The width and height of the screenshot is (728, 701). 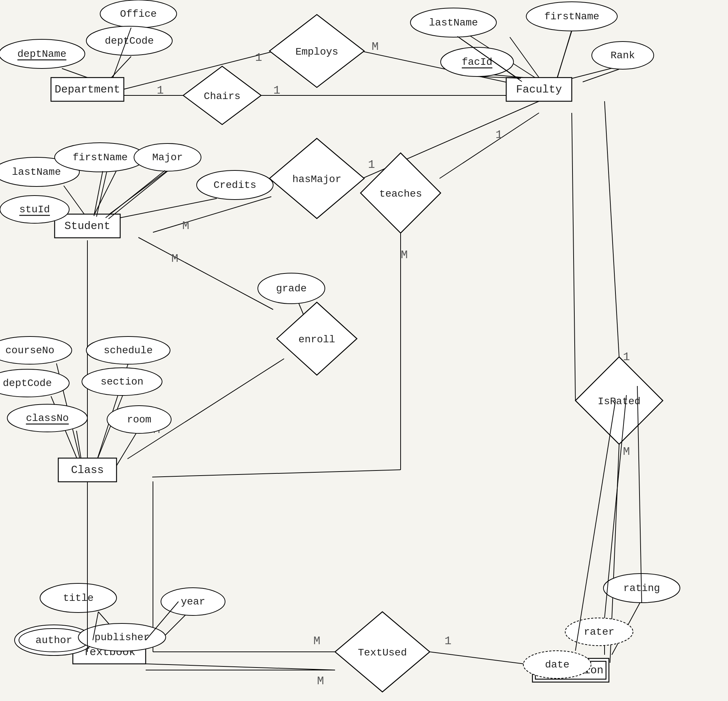 I want to click on classno-text: classNo, so click(x=48, y=418).